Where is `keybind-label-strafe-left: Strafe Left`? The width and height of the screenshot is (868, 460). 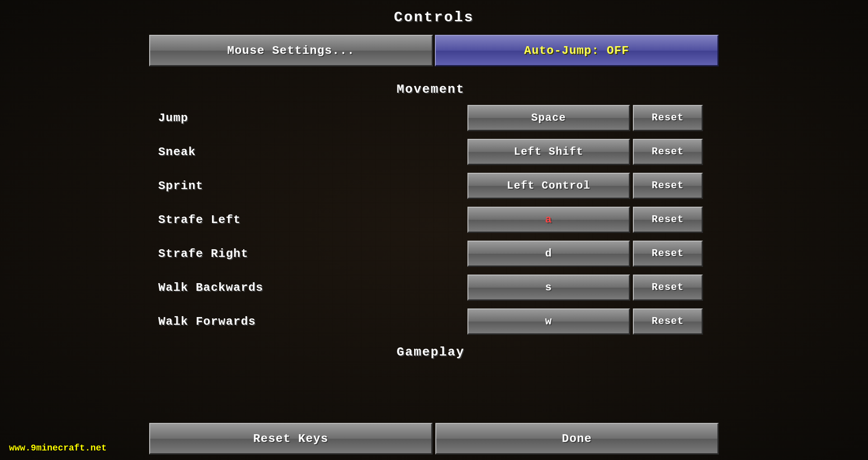
keybind-label-strafe-left: Strafe Left is located at coordinates (313, 220).